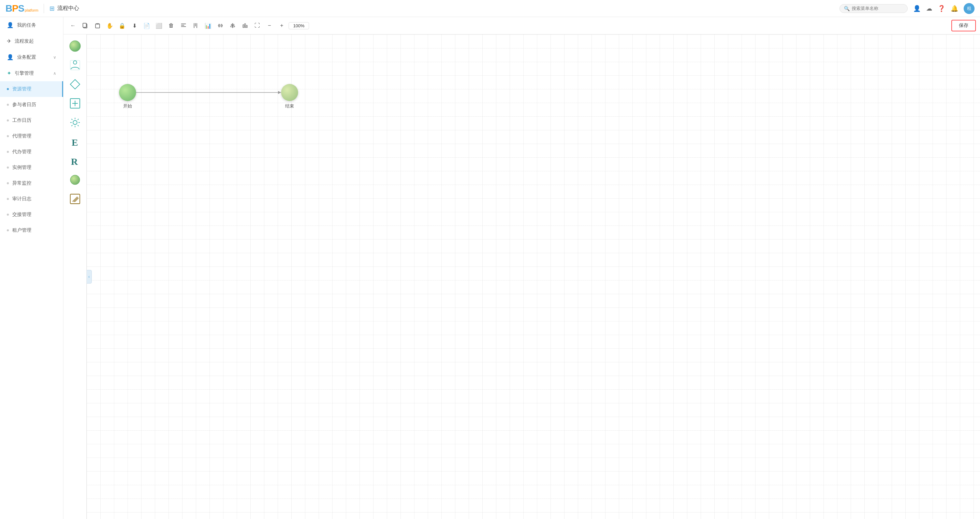 The width and height of the screenshot is (980, 519). Describe the element at coordinates (32, 167) in the screenshot. I see `sidebar-item-instance-mgmt: 实例管理` at that location.